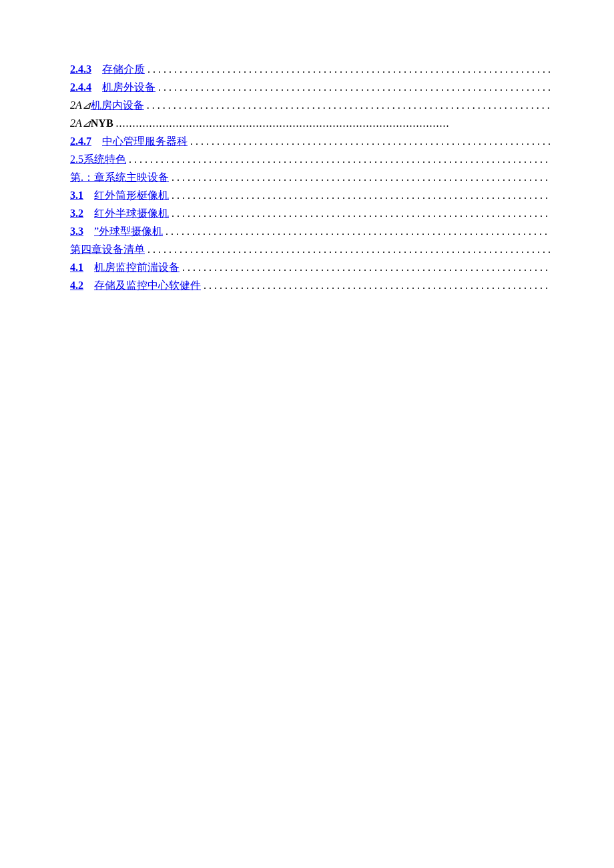 The height and width of the screenshot is (868, 614). What do you see at coordinates (310, 69) in the screenshot?
I see `toc-entry: 2.4.3 存储介质..............................…` at bounding box center [310, 69].